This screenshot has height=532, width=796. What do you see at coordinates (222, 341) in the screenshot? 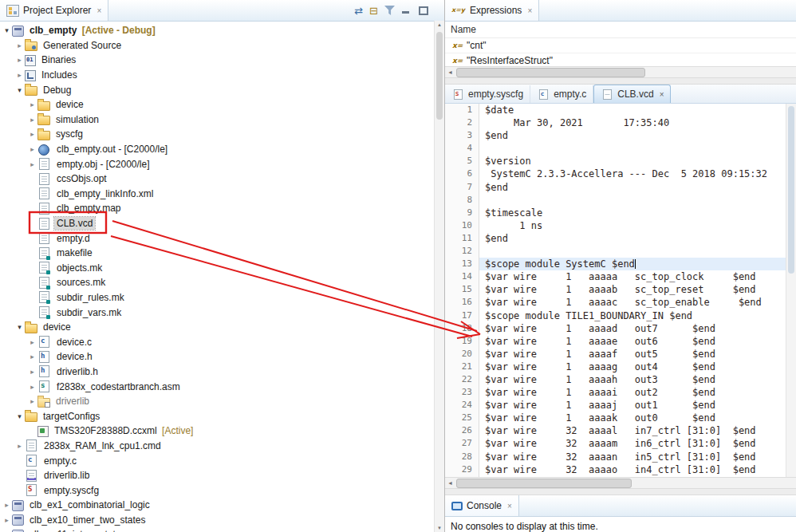
I see `tree-item-device-c: ▸device.c` at bounding box center [222, 341].